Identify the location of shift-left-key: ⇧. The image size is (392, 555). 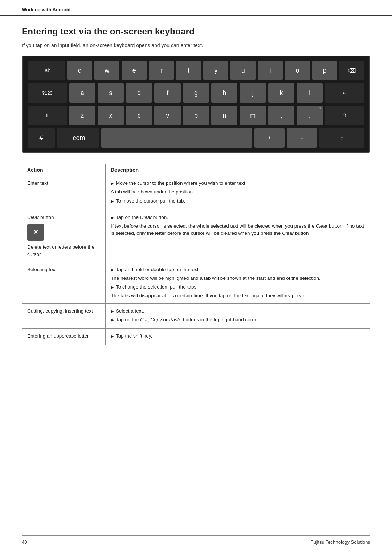
(47, 115).